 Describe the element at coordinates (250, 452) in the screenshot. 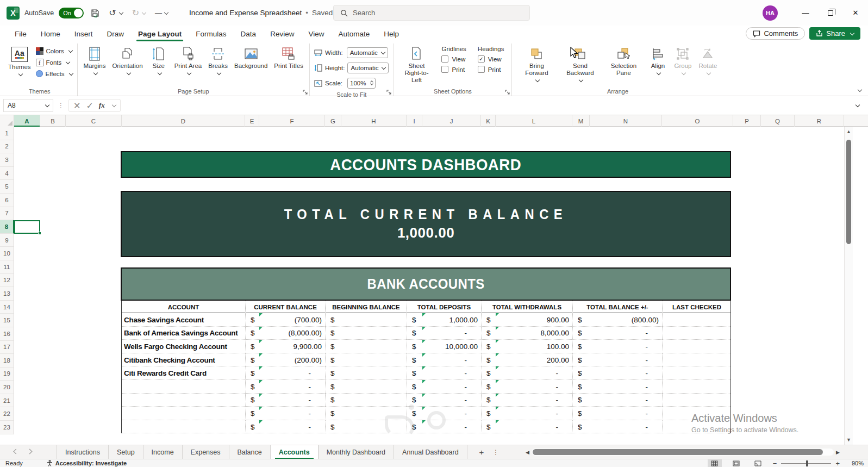

I see `sheet-tab: Balance` at that location.